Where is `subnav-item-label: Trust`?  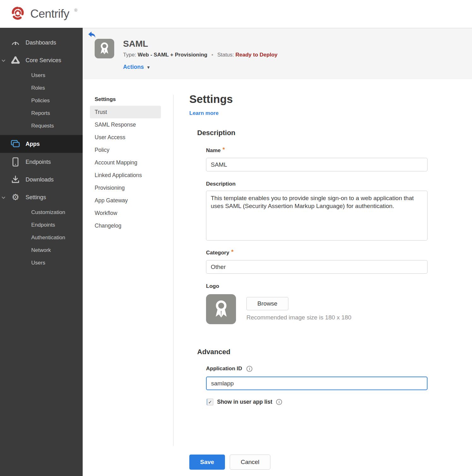
subnav-item-label: Trust is located at coordinates (101, 112).